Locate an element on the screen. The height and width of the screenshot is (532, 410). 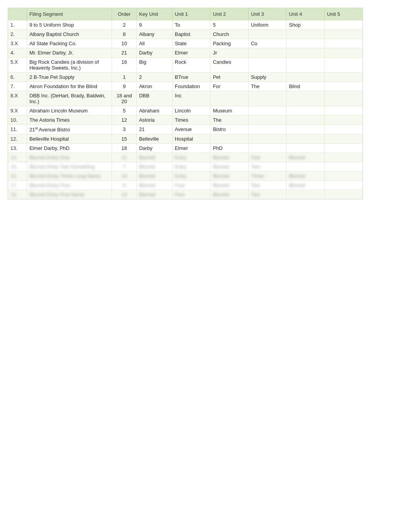
row-unit1: Hospital is located at coordinates (191, 139).